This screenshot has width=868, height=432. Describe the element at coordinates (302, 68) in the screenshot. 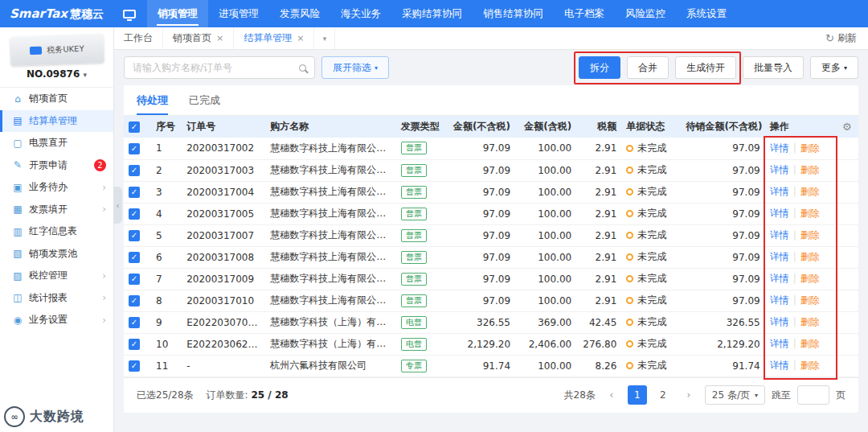

I see `search-icon` at that location.